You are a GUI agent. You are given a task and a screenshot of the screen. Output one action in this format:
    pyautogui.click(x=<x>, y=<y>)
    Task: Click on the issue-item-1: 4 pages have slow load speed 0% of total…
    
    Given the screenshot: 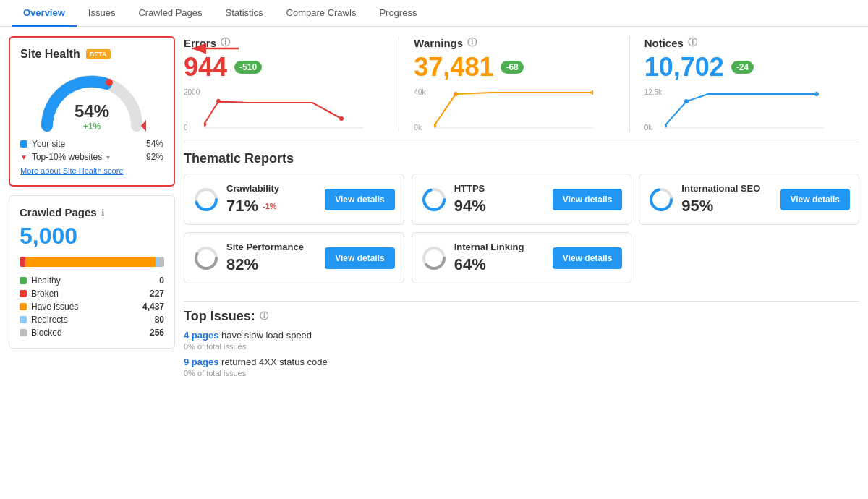 What is the action you would take?
    pyautogui.click(x=522, y=340)
    